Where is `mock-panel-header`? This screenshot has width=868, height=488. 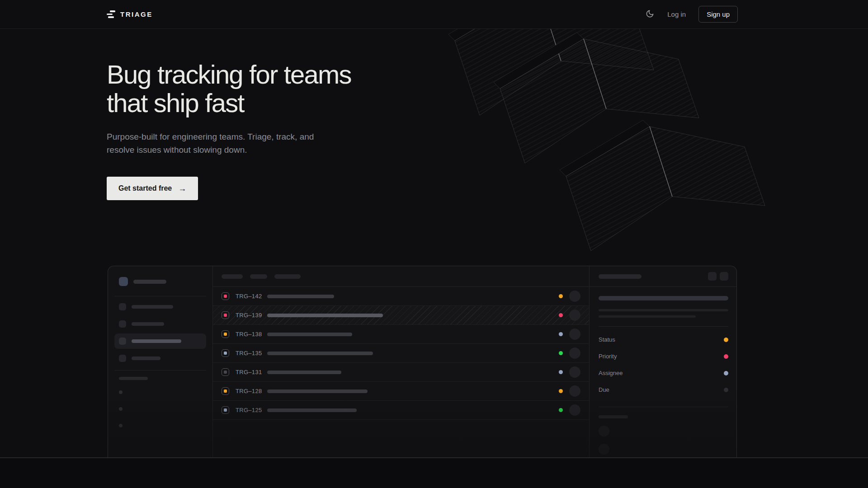 mock-panel-header is located at coordinates (663, 277).